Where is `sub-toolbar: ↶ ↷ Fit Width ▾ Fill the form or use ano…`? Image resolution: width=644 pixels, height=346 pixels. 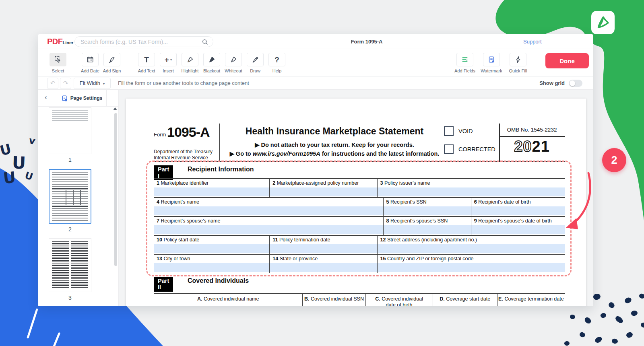
sub-toolbar: ↶ ↷ Fit Width ▾ Fill the form or use ano… is located at coordinates (316, 83).